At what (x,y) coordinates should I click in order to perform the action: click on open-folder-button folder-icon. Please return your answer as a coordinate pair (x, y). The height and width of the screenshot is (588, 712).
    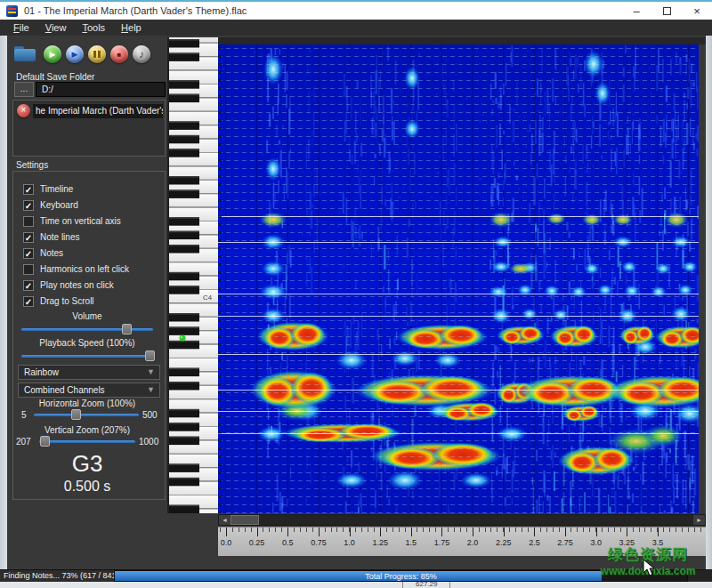
    Looking at the image, I should click on (25, 54).